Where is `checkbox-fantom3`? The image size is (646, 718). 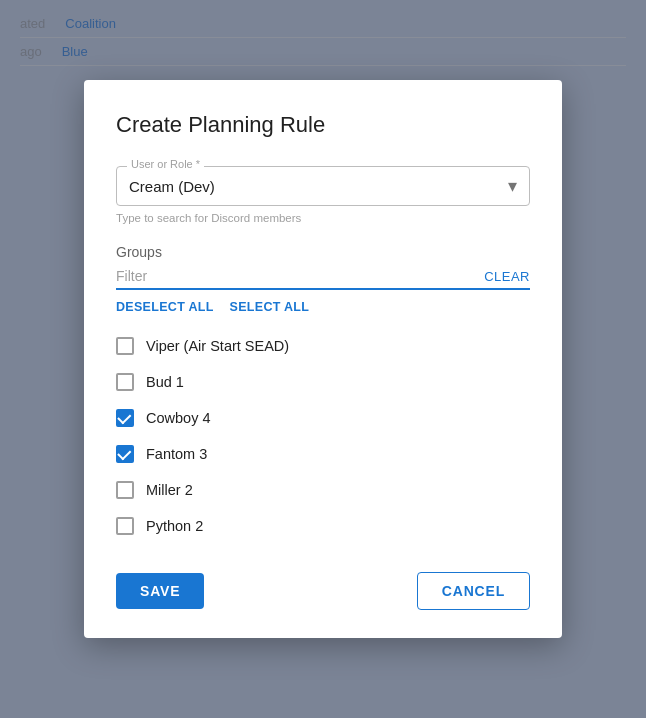 checkbox-fantom3 is located at coordinates (125, 454).